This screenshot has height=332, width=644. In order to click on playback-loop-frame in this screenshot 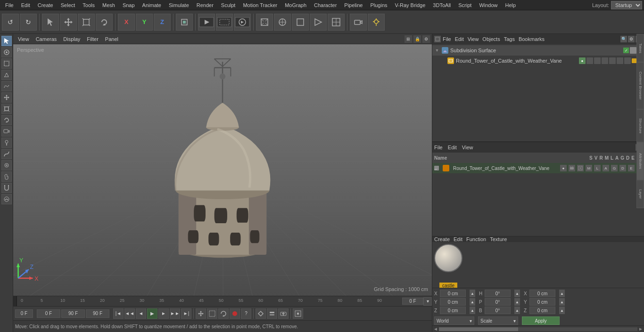, I will do `click(98, 314)`.